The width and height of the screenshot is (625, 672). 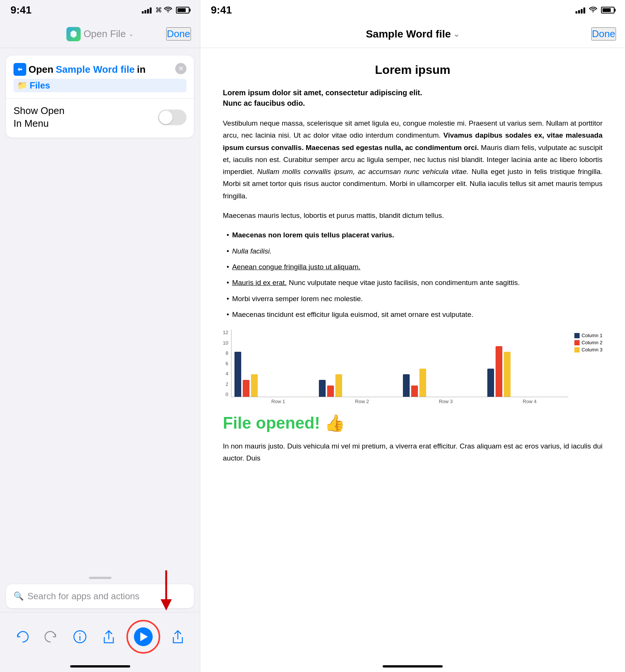 What do you see at coordinates (413, 275) in the screenshot?
I see `doc-list: • Maecenas non lorem quis tellus placera…` at bounding box center [413, 275].